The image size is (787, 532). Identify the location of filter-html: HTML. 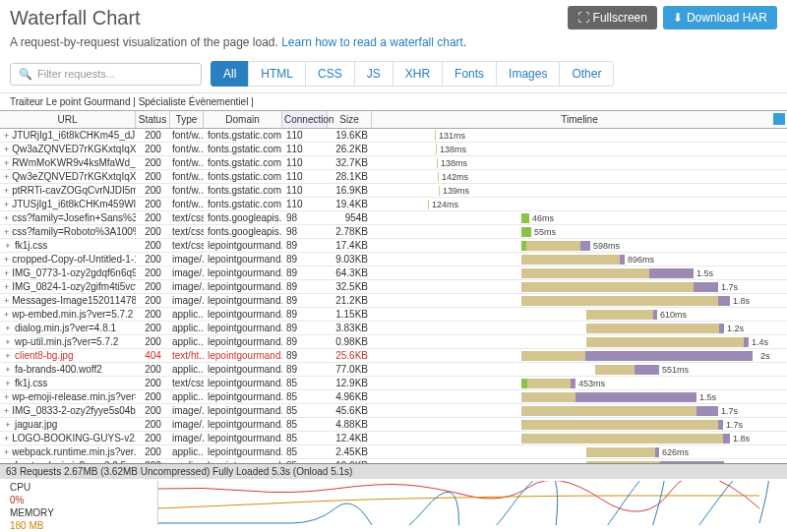
(277, 74).